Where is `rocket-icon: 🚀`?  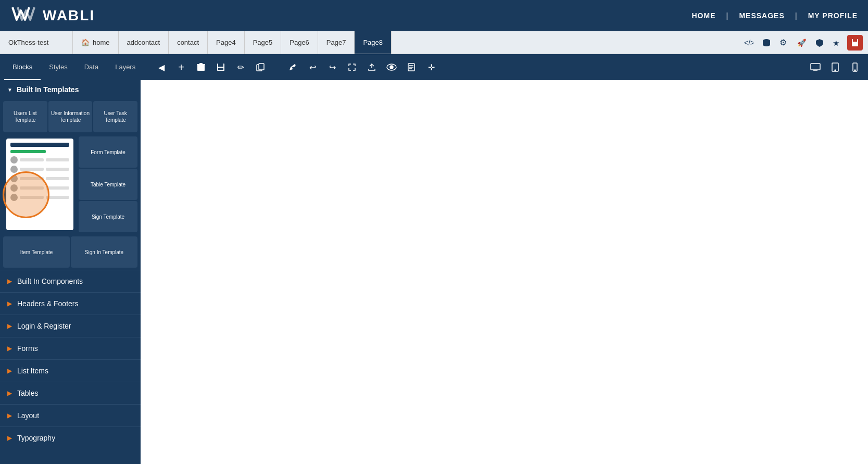 rocket-icon: 🚀 is located at coordinates (802, 43).